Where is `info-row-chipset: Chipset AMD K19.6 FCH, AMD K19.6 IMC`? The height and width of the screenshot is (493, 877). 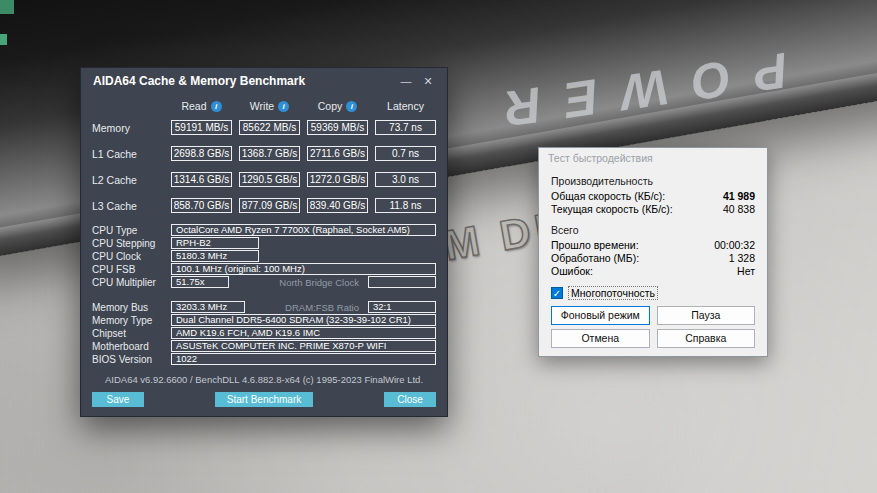 info-row-chipset: Chipset AMD K19.6 FCH, AMD K19.6 IMC is located at coordinates (264, 333).